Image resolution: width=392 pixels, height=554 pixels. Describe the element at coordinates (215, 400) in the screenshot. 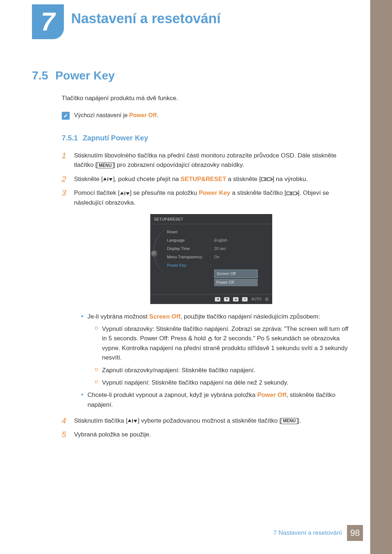

I see `bullet-power-off-mode: Chcete-li produkt vypnout a zapnout, kdy…` at that location.